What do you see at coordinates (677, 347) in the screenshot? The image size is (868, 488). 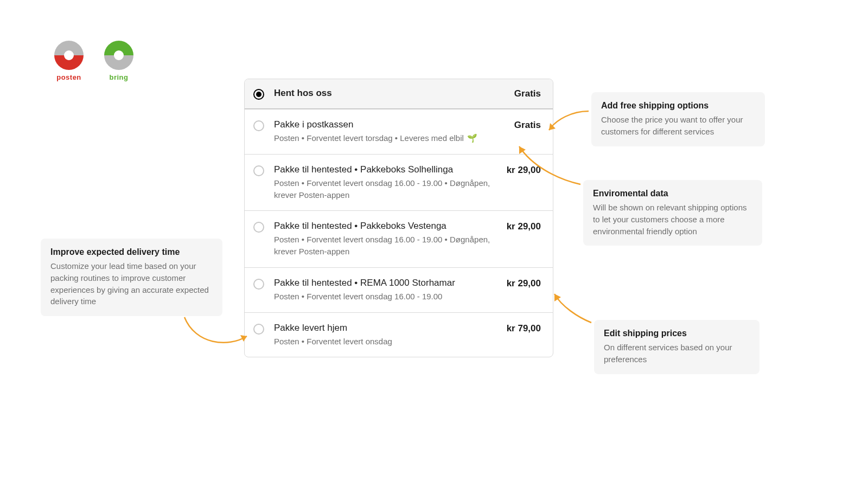 I see `callout-edit-prices: Edit shipping prices On different servic…` at bounding box center [677, 347].